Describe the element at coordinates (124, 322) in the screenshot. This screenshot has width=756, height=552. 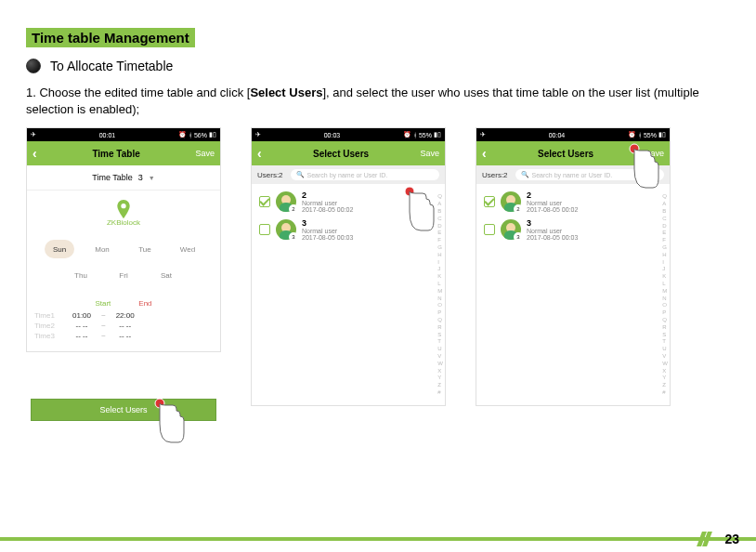
I see `time-rows: Start End Time1 01:00 ~ 22:00 Time2 -- -…` at that location.